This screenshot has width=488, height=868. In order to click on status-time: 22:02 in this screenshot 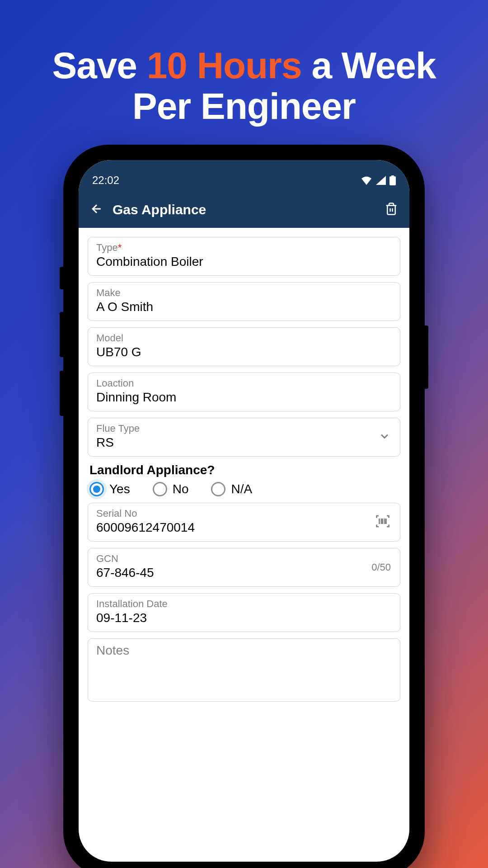, I will do `click(106, 180)`.